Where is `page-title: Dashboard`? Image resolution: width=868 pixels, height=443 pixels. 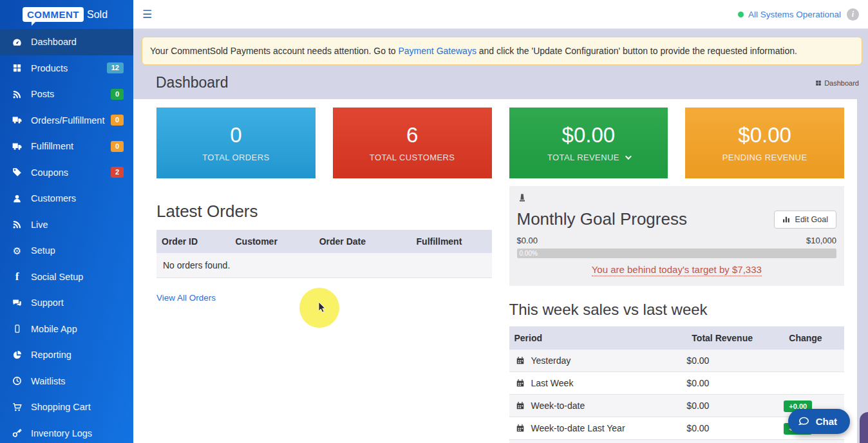
page-title: Dashboard is located at coordinates (192, 82).